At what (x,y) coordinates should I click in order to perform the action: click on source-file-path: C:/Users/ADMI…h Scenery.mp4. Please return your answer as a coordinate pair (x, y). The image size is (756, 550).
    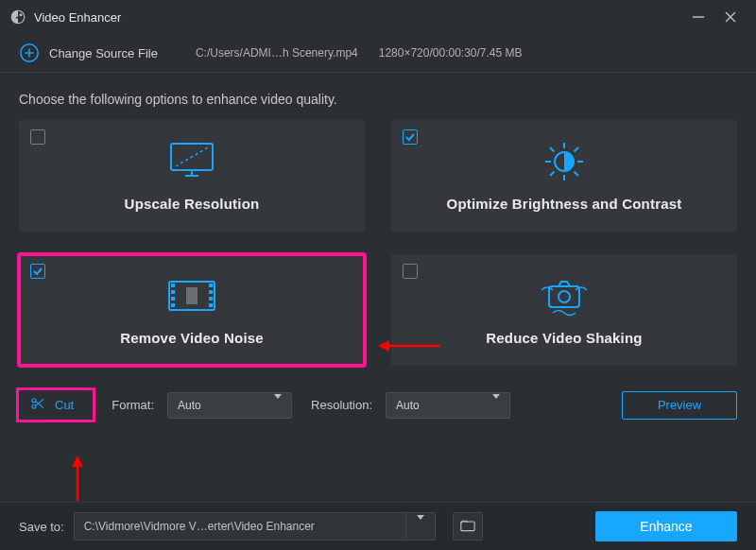
    Looking at the image, I should click on (277, 53).